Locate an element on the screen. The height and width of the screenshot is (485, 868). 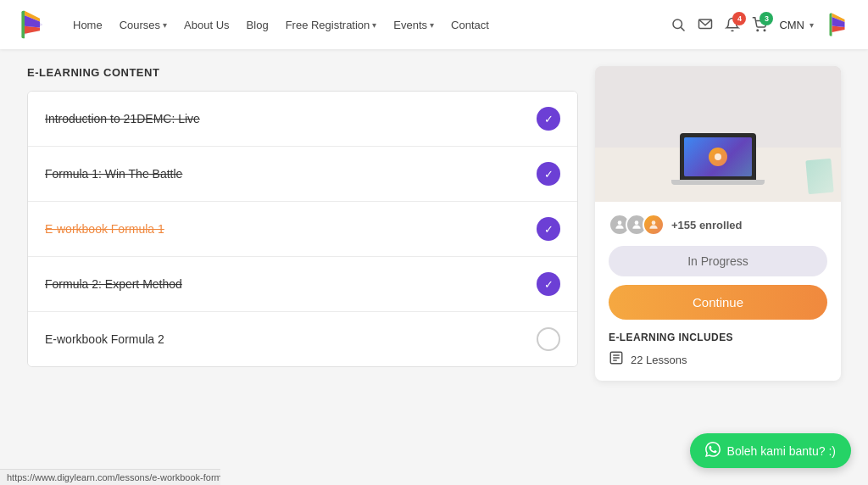
includes-title: E-LEARNING INCLUDES is located at coordinates (718, 337).